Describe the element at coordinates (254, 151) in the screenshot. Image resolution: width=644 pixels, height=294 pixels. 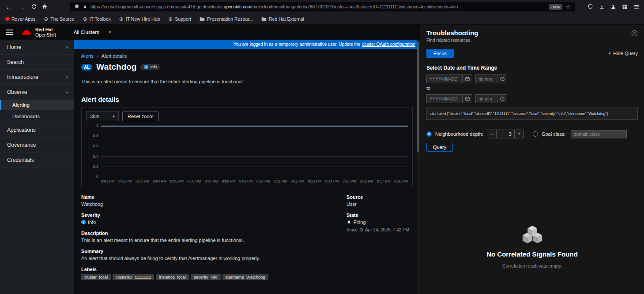
I see `chart-plot-area` at that location.